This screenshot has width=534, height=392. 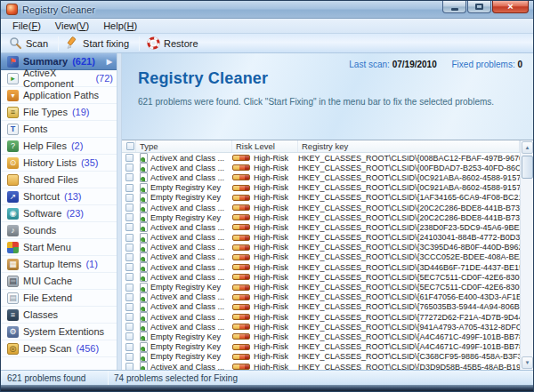 I want to click on fonts-icon, so click(x=12, y=130).